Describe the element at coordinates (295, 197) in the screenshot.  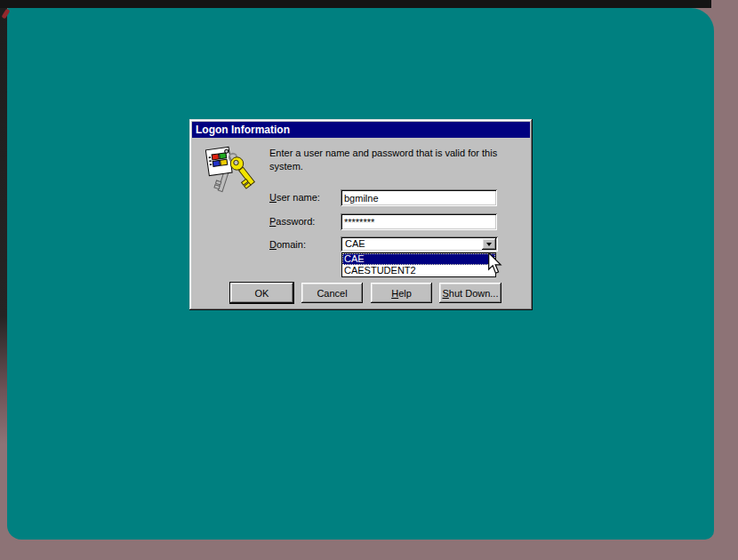
I see `username-label: User name:` at that location.